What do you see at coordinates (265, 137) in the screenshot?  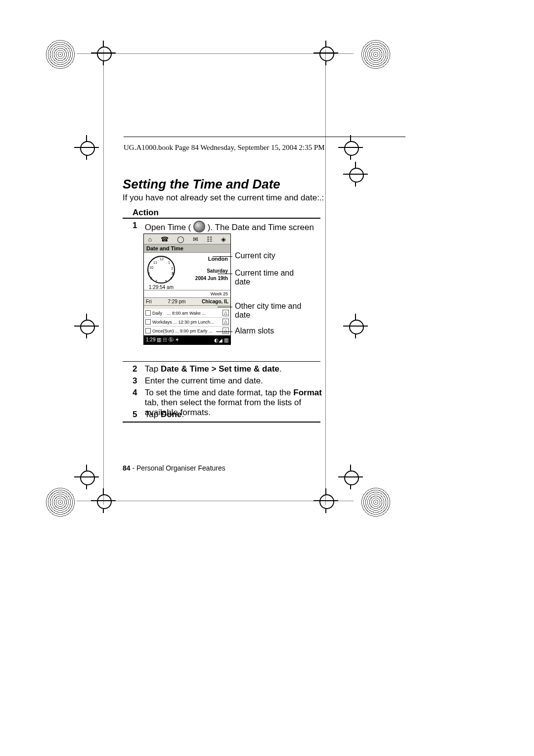 I see `page-top-rule` at bounding box center [265, 137].